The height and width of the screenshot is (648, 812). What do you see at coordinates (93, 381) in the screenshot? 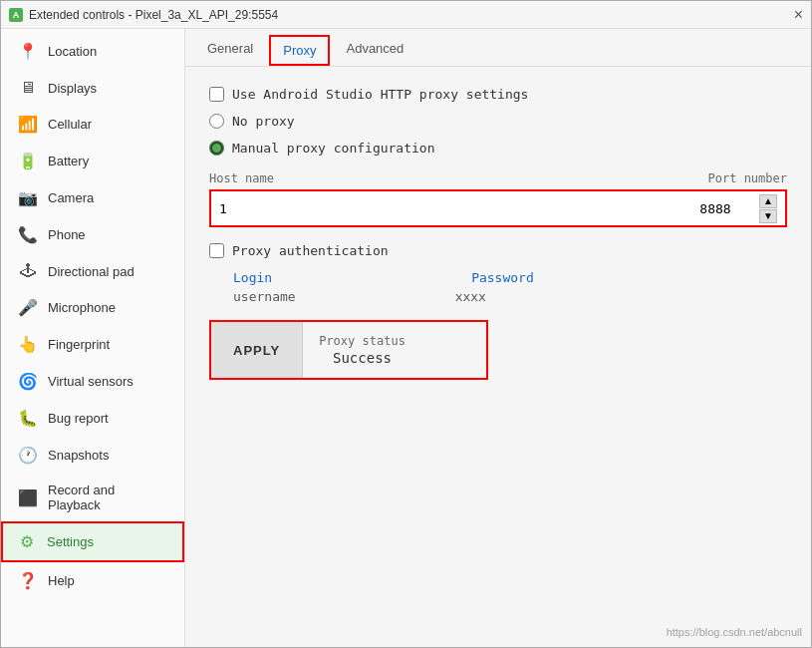
I see `sidebar-item-virtual-sensors: 🌀Virtual sensors` at bounding box center [93, 381].